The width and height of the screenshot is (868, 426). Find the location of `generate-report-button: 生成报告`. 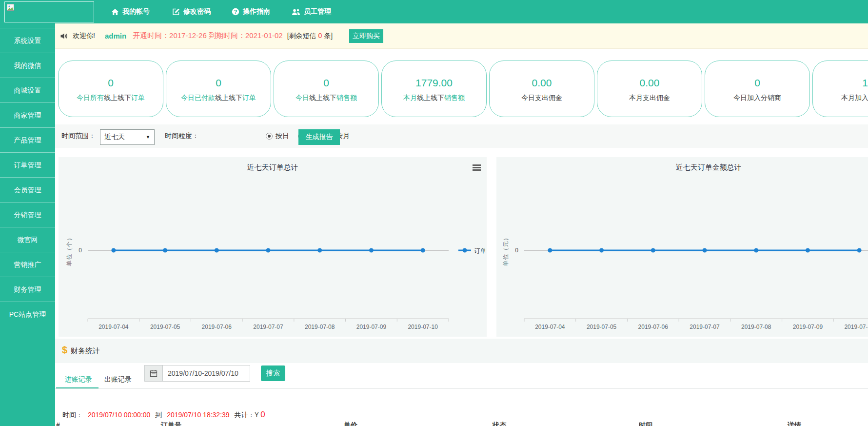

generate-report-button: 生成报告 is located at coordinates (319, 137).